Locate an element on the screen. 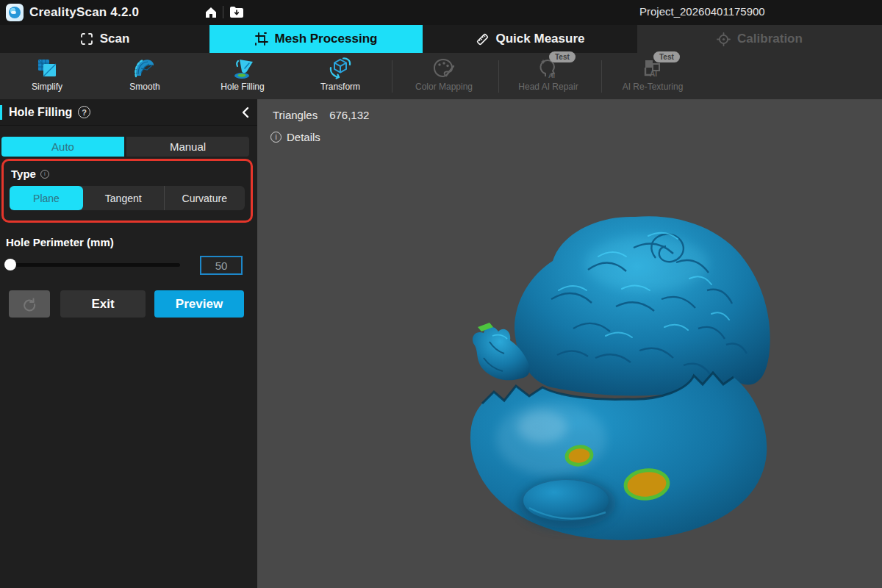 Image resolution: width=882 pixels, height=588 pixels. mesh-toolbar: Simplify Smooth Hole Filling Transform is located at coordinates (441, 76).